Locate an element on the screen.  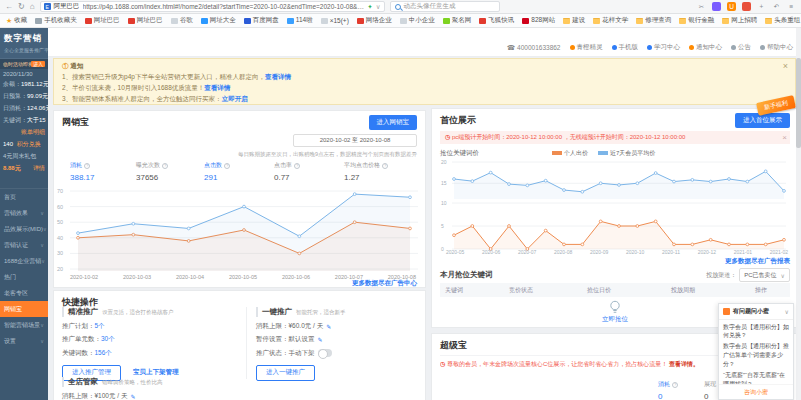
sidebar-item-营销认证: 营销认证∨ is located at coordinates (24, 245).